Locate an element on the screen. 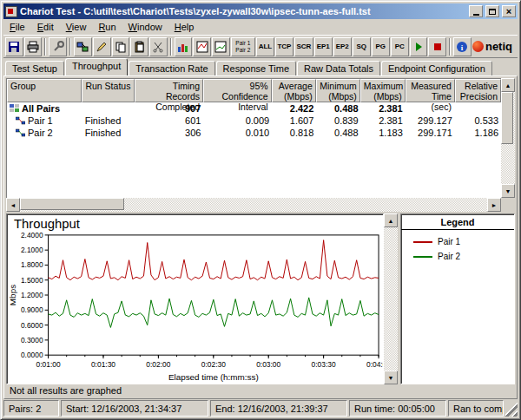  filter-scr-button: SCR is located at coordinates (304, 47).